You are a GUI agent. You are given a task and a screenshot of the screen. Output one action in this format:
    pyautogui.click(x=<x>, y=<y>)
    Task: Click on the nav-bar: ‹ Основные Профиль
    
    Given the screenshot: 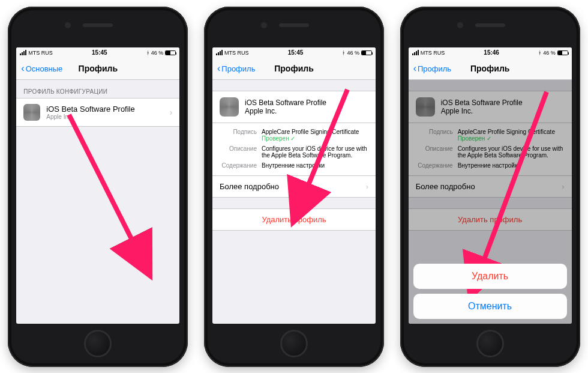 What is the action you would take?
    pyautogui.click(x=98, y=69)
    